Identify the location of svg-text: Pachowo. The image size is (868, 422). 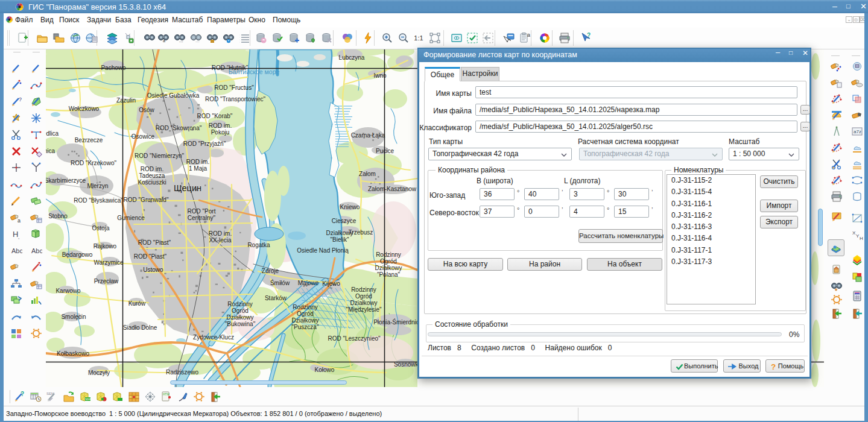
(113, 68).